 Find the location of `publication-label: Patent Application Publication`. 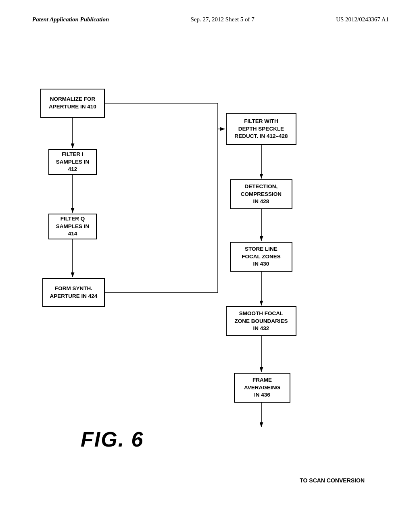

publication-label: Patent Application Publication is located at coordinates (71, 19).